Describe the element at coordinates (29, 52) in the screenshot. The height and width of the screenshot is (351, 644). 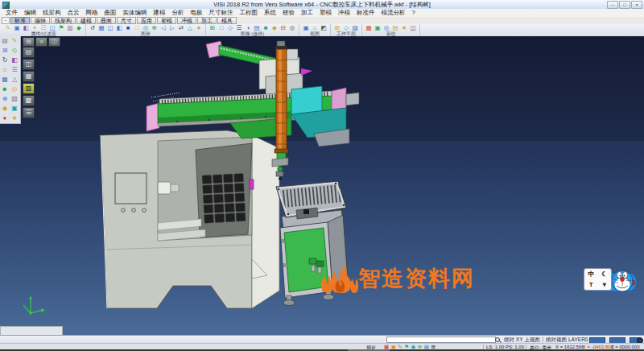
I see `wireframe-mode-icon: ▤` at that location.